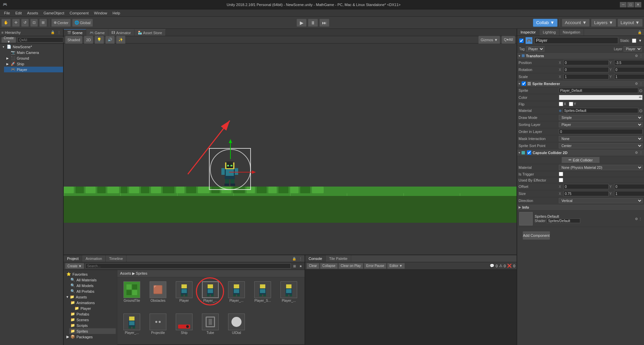  I want to click on rotate-tool: ↺, so click(25, 23).